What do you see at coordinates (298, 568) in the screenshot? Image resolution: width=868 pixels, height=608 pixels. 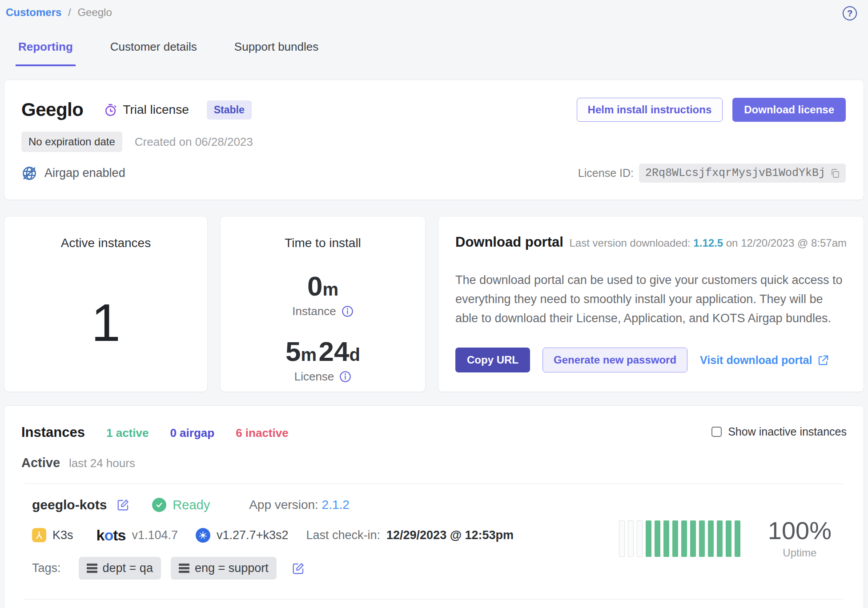 I see `edit-tags-icon` at bounding box center [298, 568].